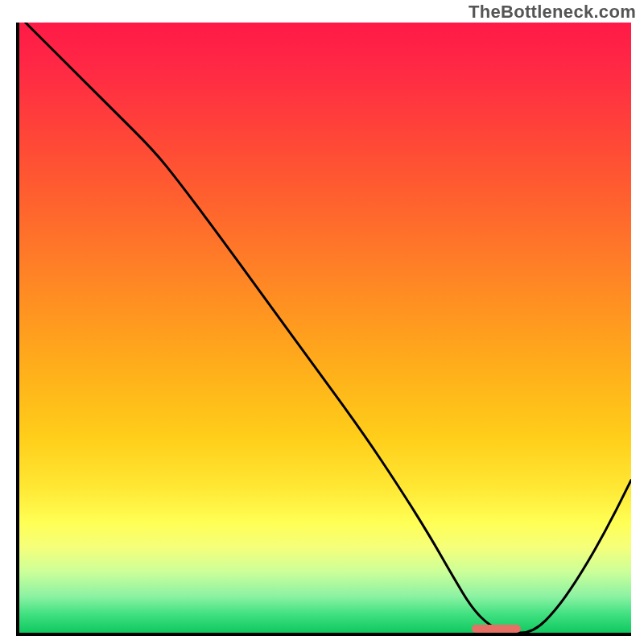 The width and height of the screenshot is (644, 644). Describe the element at coordinates (496, 629) in the screenshot. I see `optimal-range-marker` at that location.